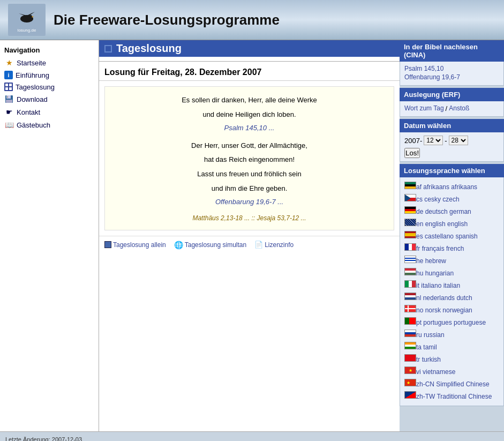 The width and height of the screenshot is (504, 441). I want to click on cross-ref1-link: Matthäus 2,13-18, so click(217, 218).